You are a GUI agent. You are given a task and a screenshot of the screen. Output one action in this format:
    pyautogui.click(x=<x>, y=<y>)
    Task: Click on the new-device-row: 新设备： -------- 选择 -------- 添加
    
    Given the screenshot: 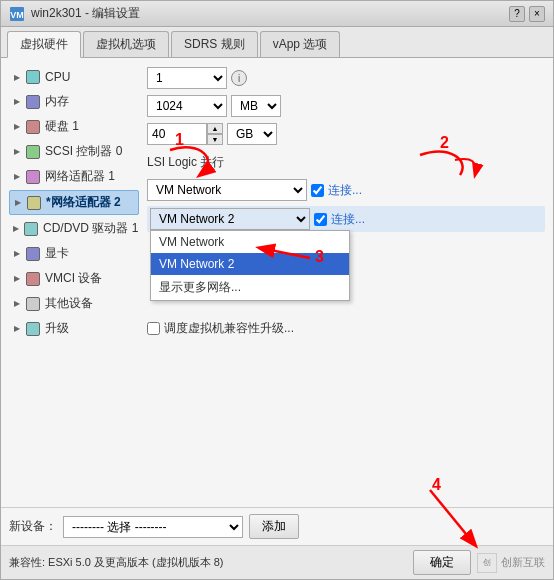 What is the action you would take?
    pyautogui.click(x=277, y=526)
    